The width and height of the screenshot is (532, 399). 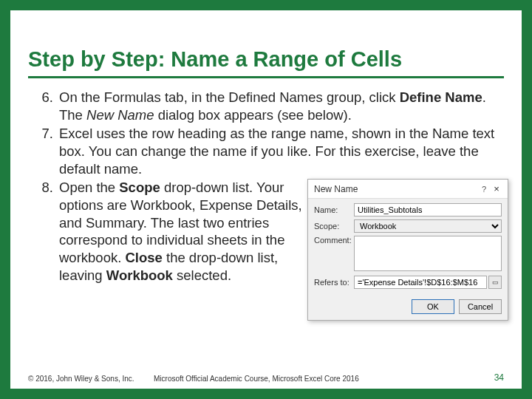 What do you see at coordinates (276, 151) in the screenshot?
I see `step-text: Excel uses the row heading as the range …` at bounding box center [276, 151].